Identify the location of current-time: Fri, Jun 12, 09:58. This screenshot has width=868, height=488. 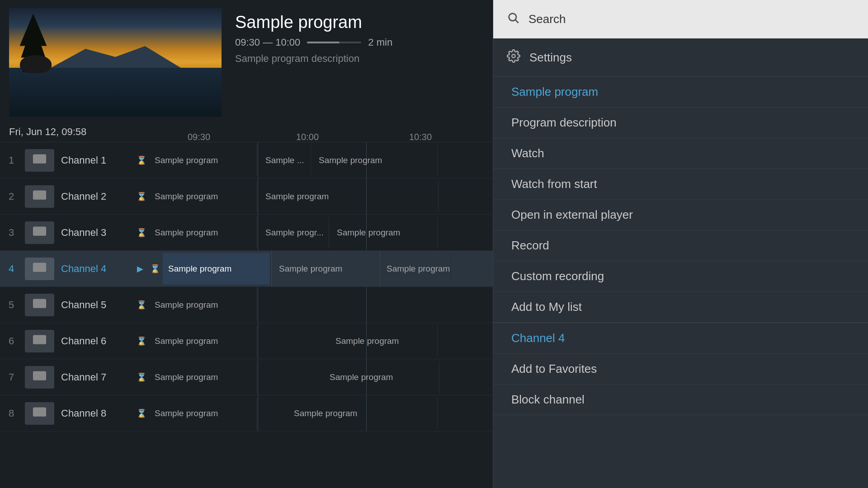
(94, 132).